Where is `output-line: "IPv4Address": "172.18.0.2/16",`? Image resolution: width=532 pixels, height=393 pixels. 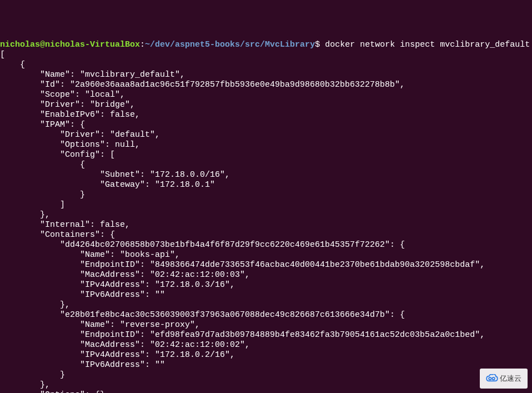 output-line: "IPv4Address": "172.18.0.2/16", is located at coordinates (118, 355).